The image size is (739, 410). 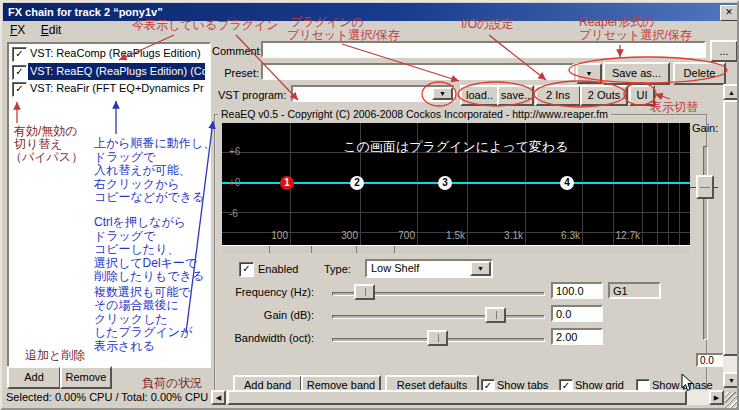 What do you see at coordinates (278, 269) in the screenshot?
I see `enabled-label: Enabled` at bounding box center [278, 269].